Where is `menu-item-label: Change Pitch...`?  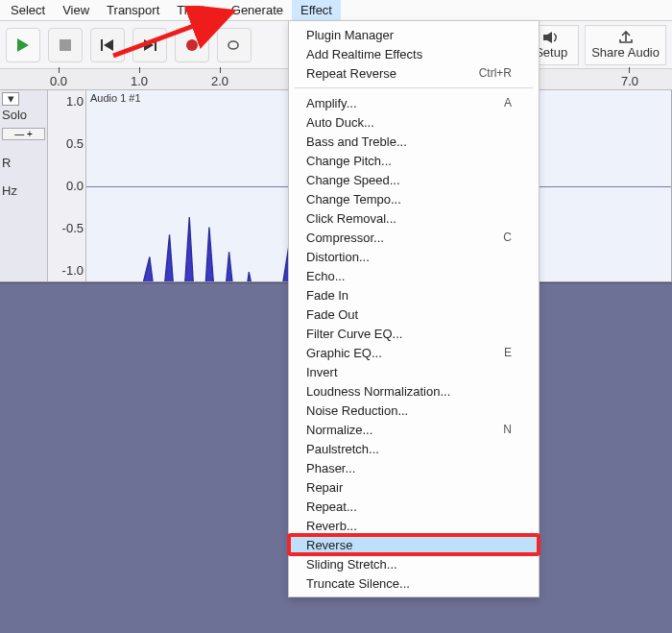 menu-item-label: Change Pitch... is located at coordinates (409, 161).